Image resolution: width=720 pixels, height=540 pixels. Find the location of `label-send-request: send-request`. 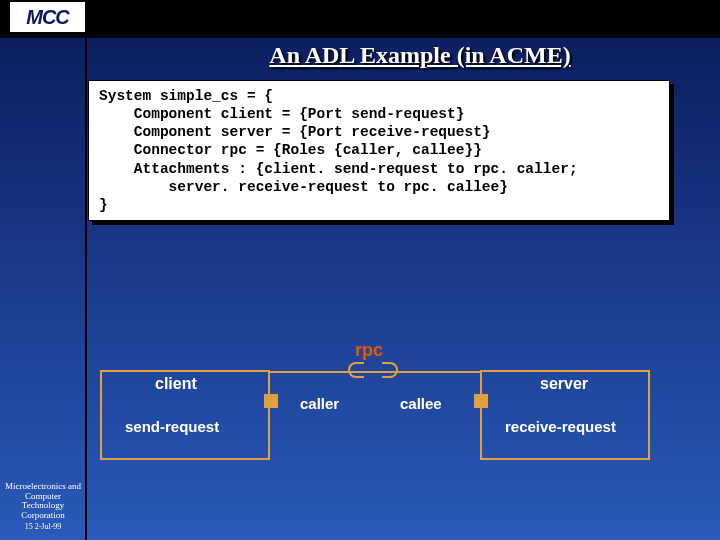

label-send-request: send-request is located at coordinates (172, 426).